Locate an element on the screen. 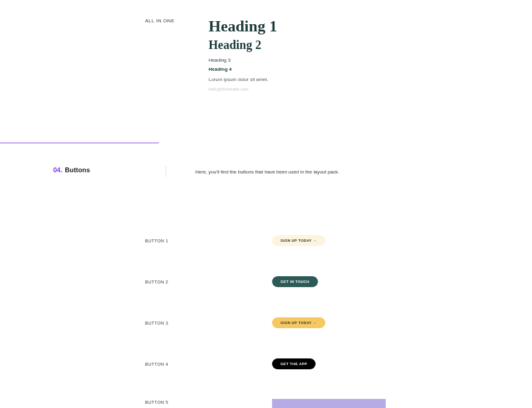  button-row-5: BUTTON 5 DOWNLOAD THE APP → is located at coordinates (266, 404).